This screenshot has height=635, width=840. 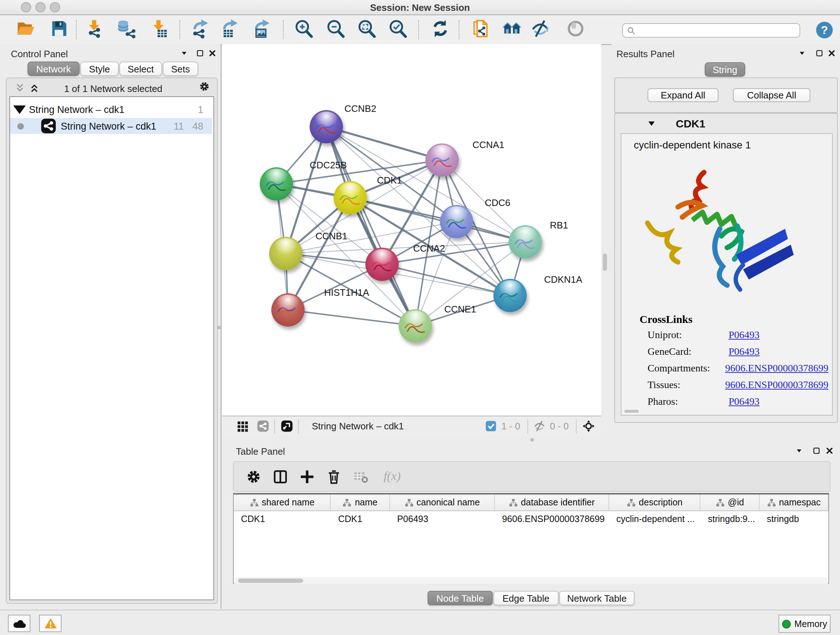 I want to click on memory-button: Memory, so click(x=804, y=624).